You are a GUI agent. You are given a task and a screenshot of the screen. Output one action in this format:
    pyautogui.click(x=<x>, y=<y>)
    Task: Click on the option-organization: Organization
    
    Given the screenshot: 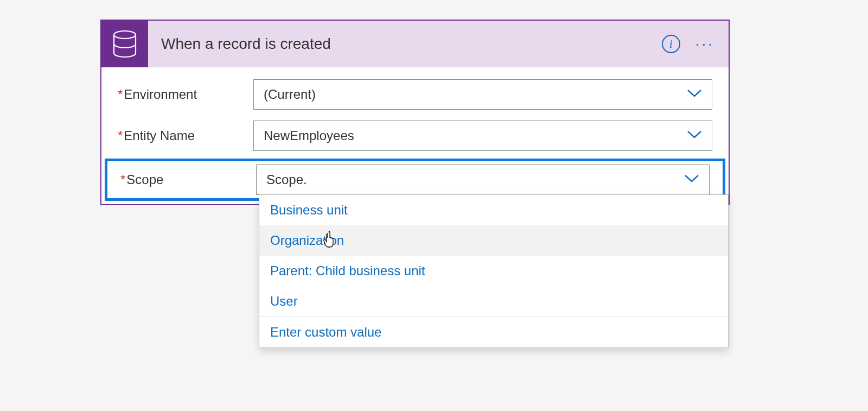 What is the action you would take?
    pyautogui.click(x=494, y=241)
    